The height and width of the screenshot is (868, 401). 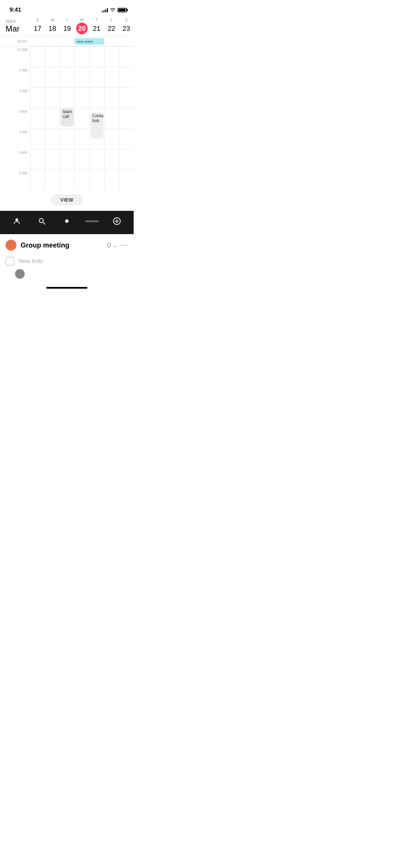 I want to click on cal-day-col-18: M18, so click(x=52, y=26).